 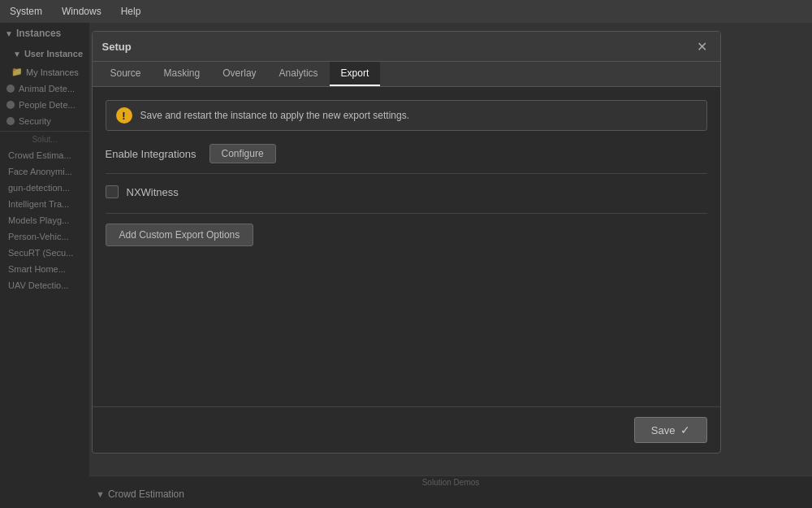 I want to click on checkmark-icon: ✓, so click(x=685, y=430).